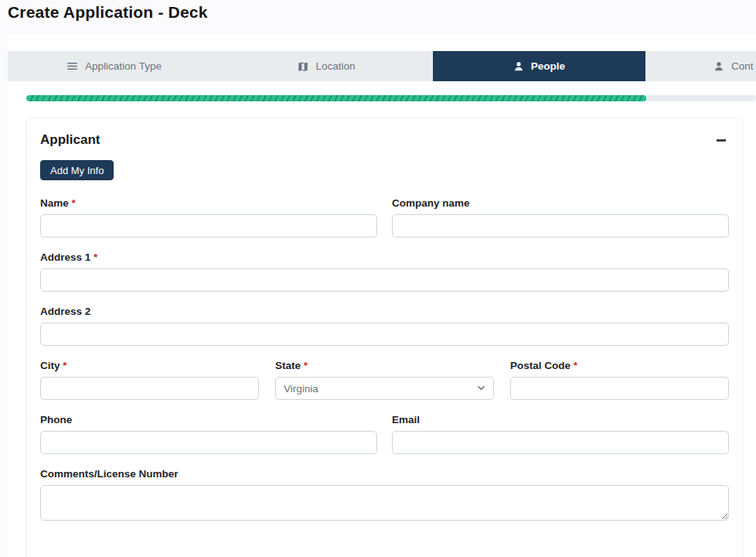 The height and width of the screenshot is (557, 756). Describe the element at coordinates (560, 226) in the screenshot. I see `company-name-input` at that location.